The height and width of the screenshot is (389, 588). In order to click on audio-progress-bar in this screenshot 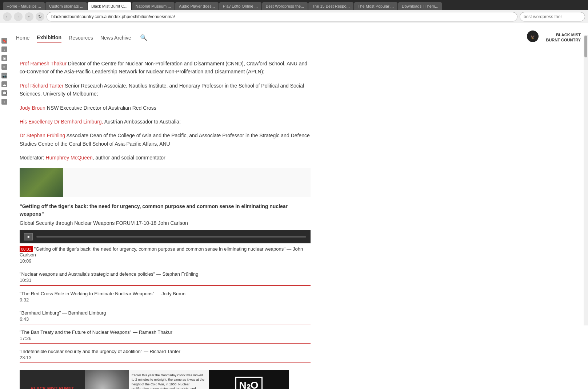, I will do `click(171, 237)`.